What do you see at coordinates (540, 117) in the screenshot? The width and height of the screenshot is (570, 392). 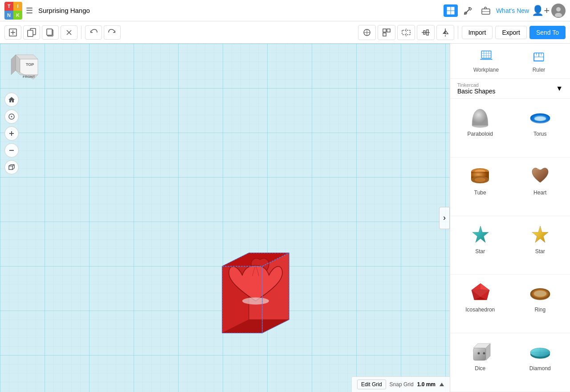 I see `torus-preview` at bounding box center [540, 117].